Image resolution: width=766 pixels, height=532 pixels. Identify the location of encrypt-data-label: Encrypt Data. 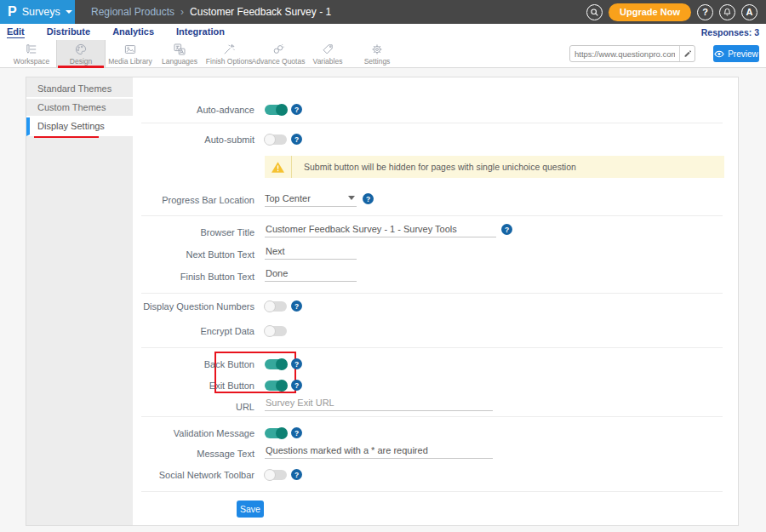
(194, 331).